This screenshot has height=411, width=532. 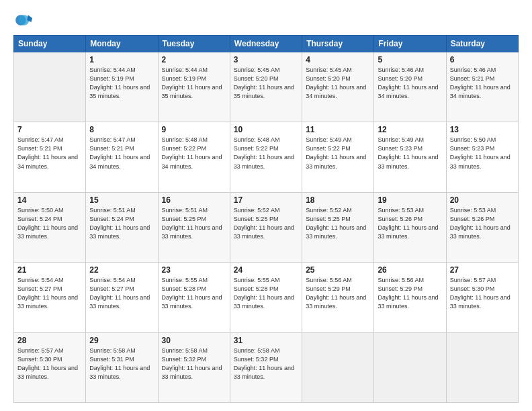 What do you see at coordinates (410, 130) in the screenshot?
I see `day-number: 12` at bounding box center [410, 130].